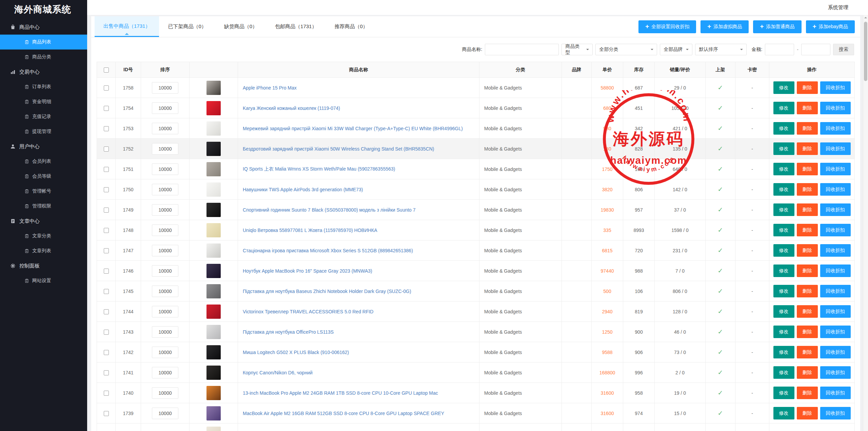 This screenshot has height=431, width=868. What do you see at coordinates (329, 210) in the screenshot?
I see `product-name-link: Спортивний годинник Suunto 7 Black (SS05…` at bounding box center [329, 210].